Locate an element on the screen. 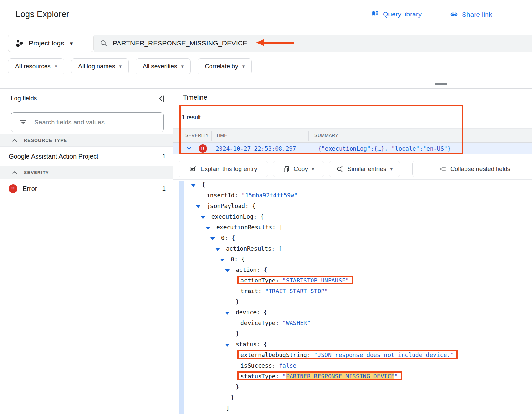 This screenshot has width=532, height=414. json-line-annotated: externalDebugString: "JSON response does… is located at coordinates (347, 355).